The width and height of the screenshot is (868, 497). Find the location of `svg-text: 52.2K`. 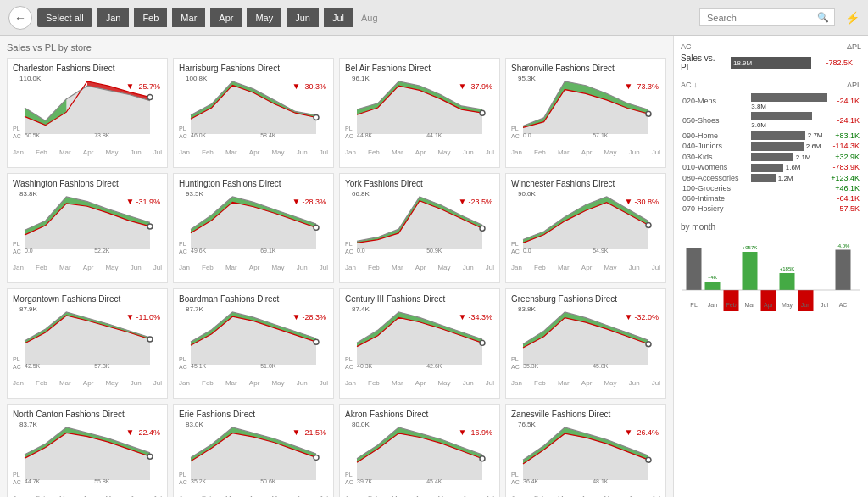

svg-text: 52.2K is located at coordinates (102, 251).